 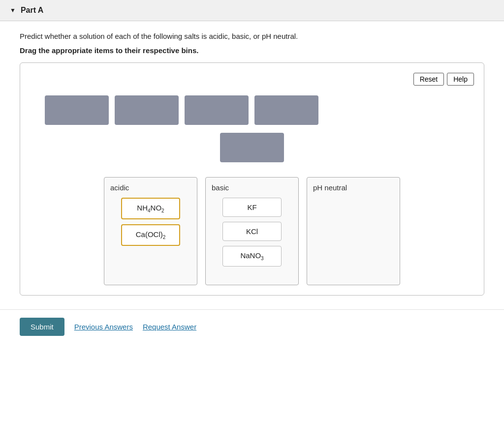 What do you see at coordinates (252, 231) in the screenshot?
I see `bin-basic: basic KF KCl NaNO3` at bounding box center [252, 231].